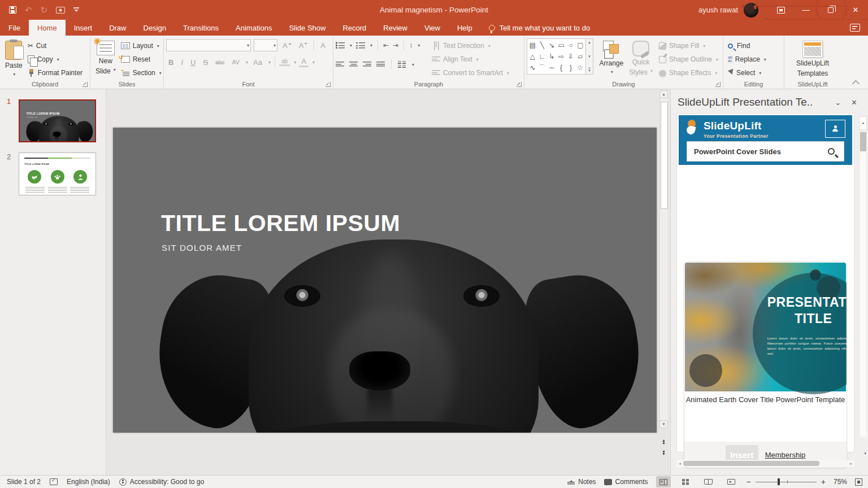 This screenshot has height=488, width=868. Describe the element at coordinates (731, 482) in the screenshot. I see `slideshow-view-button` at that location.